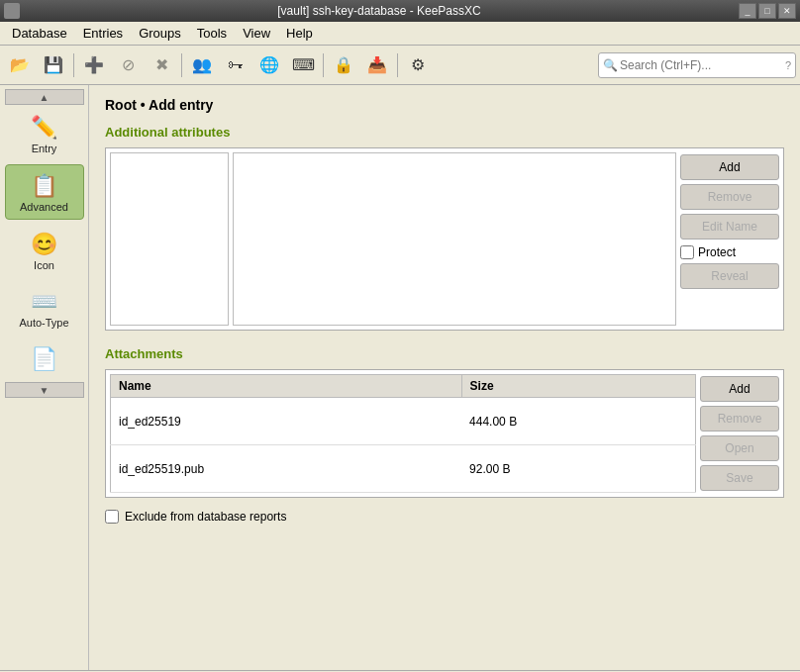  What do you see at coordinates (418, 65) in the screenshot?
I see `settings-button: ⚙` at bounding box center [418, 65].